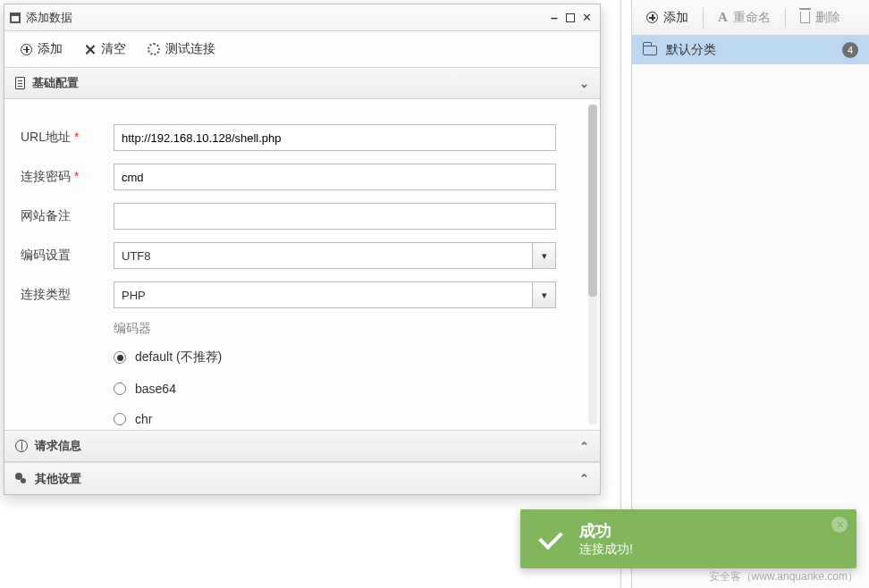 The image size is (869, 588). Describe the element at coordinates (586, 18) in the screenshot. I see `close-button` at that location.